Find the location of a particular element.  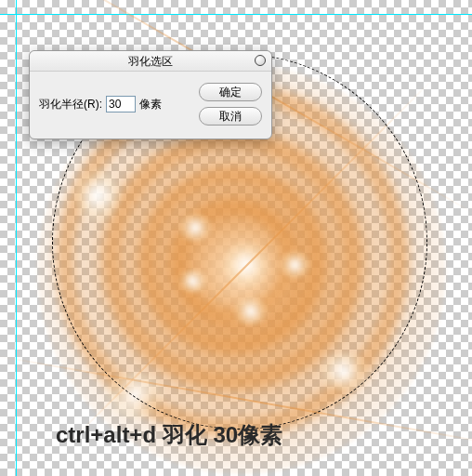

vertical-guide is located at coordinates (17, 238).